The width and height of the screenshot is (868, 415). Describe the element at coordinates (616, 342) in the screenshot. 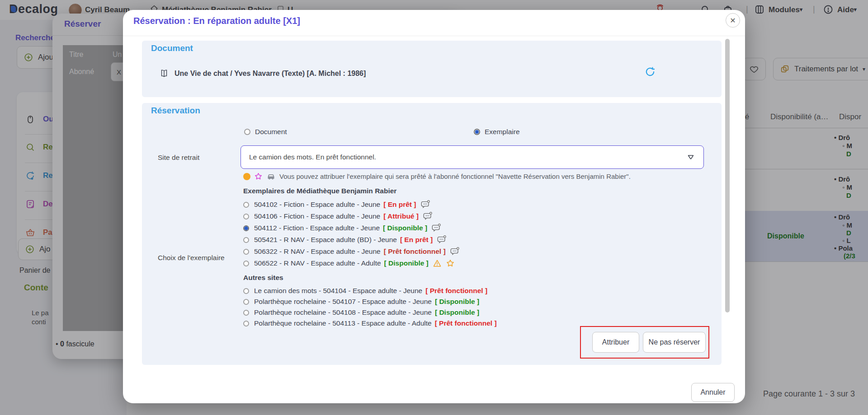

I see `attribuer-button: Attribuer` at that location.